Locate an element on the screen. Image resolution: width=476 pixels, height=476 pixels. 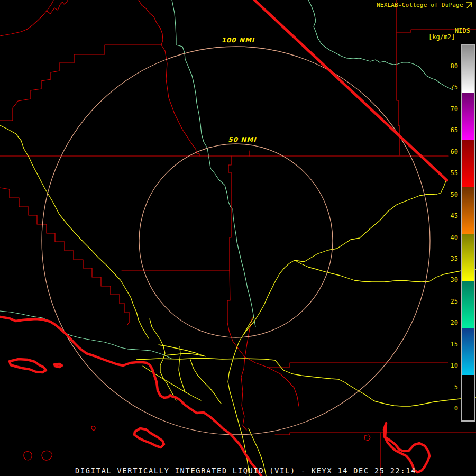
colorbar-tick-label: 60 is located at coordinates (446, 152).